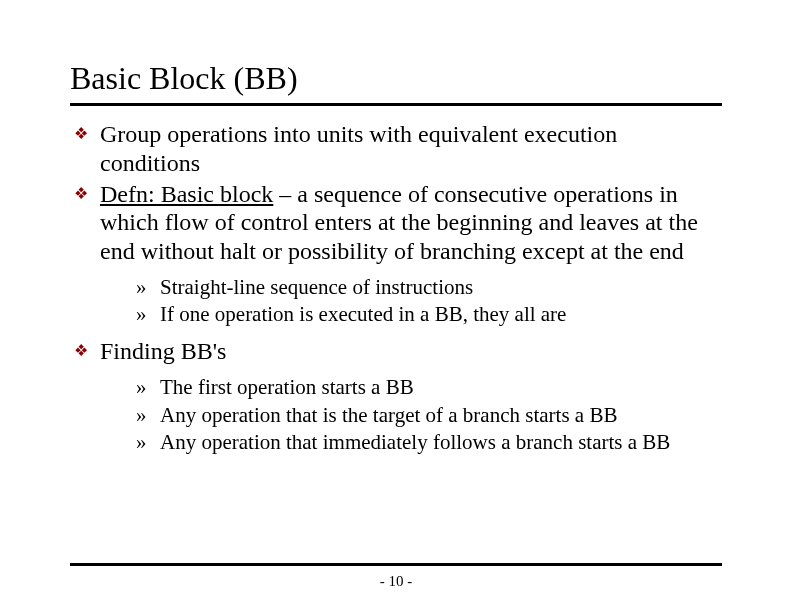 The height and width of the screenshot is (612, 792). I want to click on sub-item: » The first operation starts a BB, so click(411, 387).